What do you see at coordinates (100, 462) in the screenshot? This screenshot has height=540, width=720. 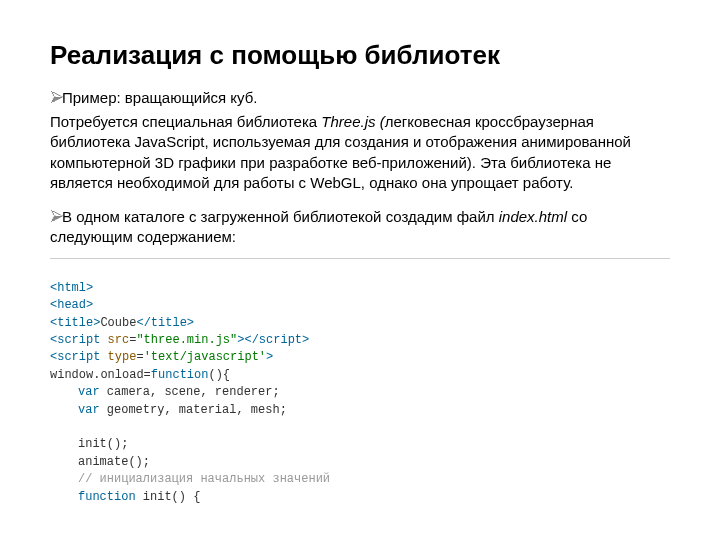 I see `code-line: animate();` at bounding box center [100, 462].